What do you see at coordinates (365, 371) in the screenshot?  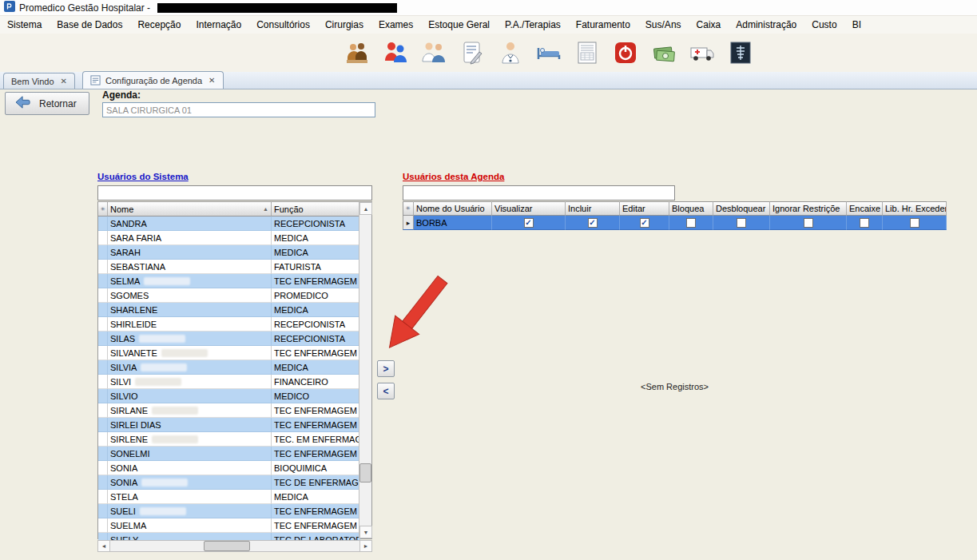 I see `vertical-scrollbar: ▲ ▼` at bounding box center [365, 371].